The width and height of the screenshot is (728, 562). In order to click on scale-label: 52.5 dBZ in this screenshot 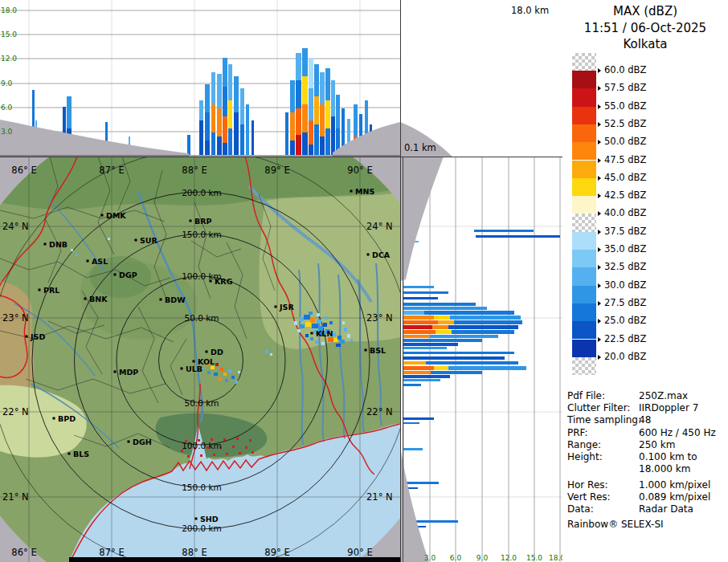, I will do `click(625, 124)`.